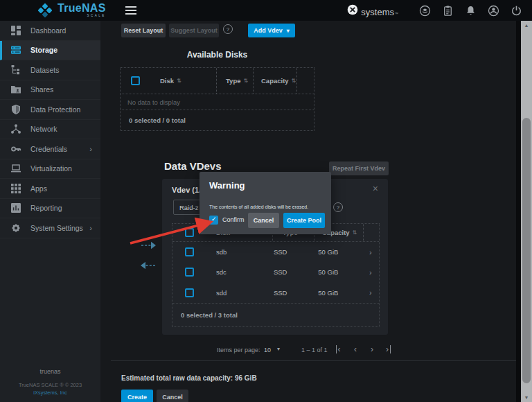 Image resolution: width=532 pixels, height=402 pixels. What do you see at coordinates (272, 30) in the screenshot?
I see `add-vdev-button: Add Vdev ▾` at bounding box center [272, 30].